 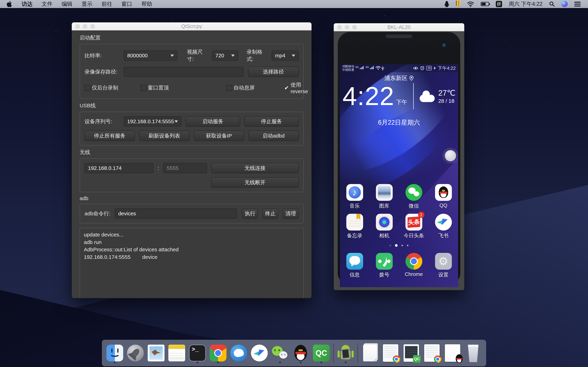 I want to click on dock-qtscrcpy: QC, so click(x=321, y=353).